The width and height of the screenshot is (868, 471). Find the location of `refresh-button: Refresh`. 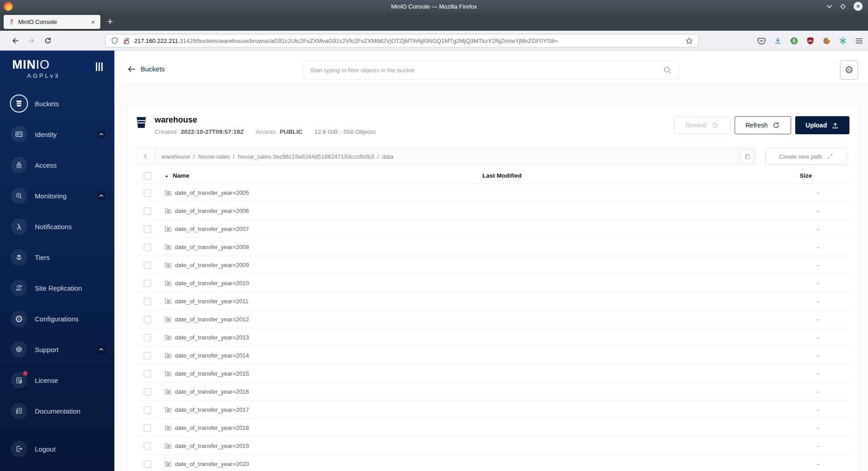

refresh-button: Refresh is located at coordinates (763, 125).